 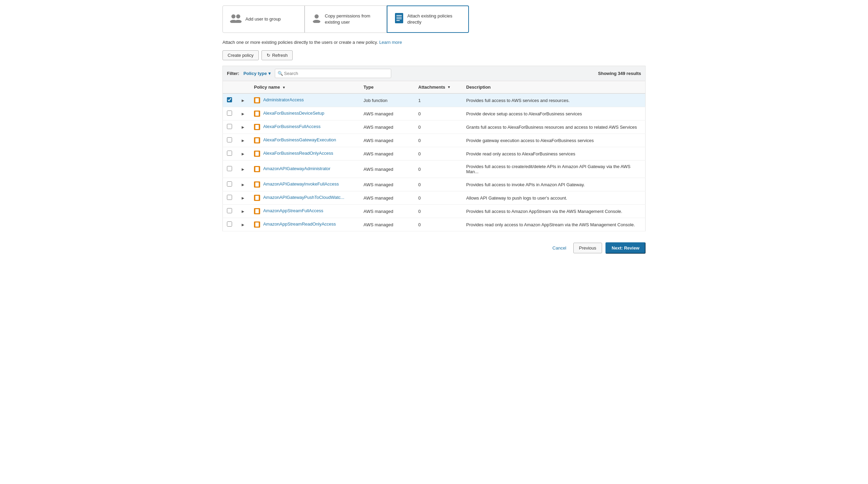 I want to click on policy-name-link-7: AmazonAPIGatewayInvokeFullAccess, so click(x=301, y=184).